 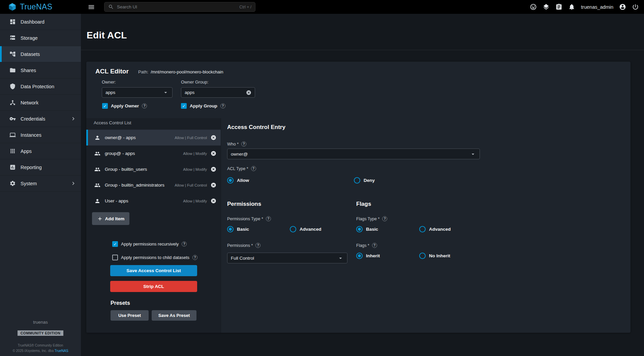 I want to click on flags-field-label: Flags *, so click(x=367, y=245).